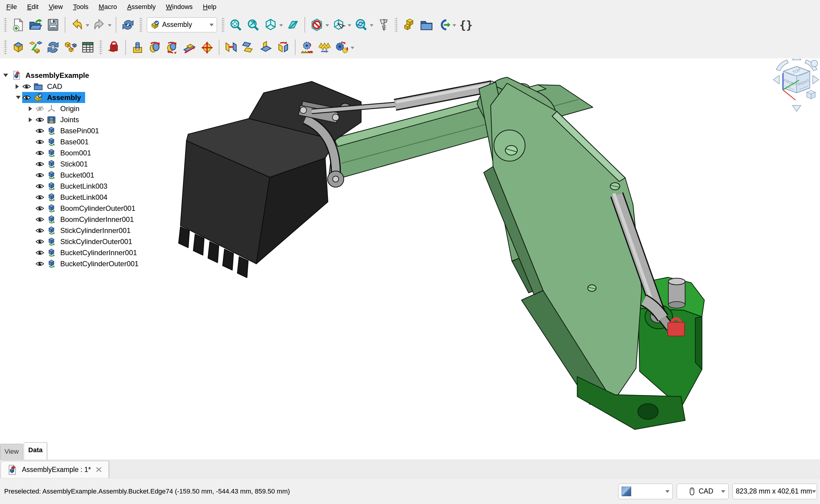  I want to click on tree-row-part: BucketLink003, so click(75, 186).